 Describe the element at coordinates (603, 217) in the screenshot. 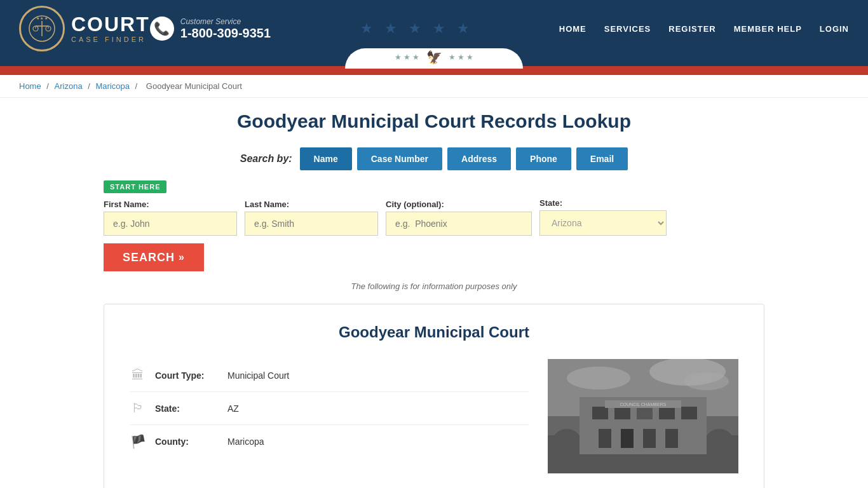

I see `state-group: State: AlabamaAlaskaArizonaArkansasCalif…` at that location.